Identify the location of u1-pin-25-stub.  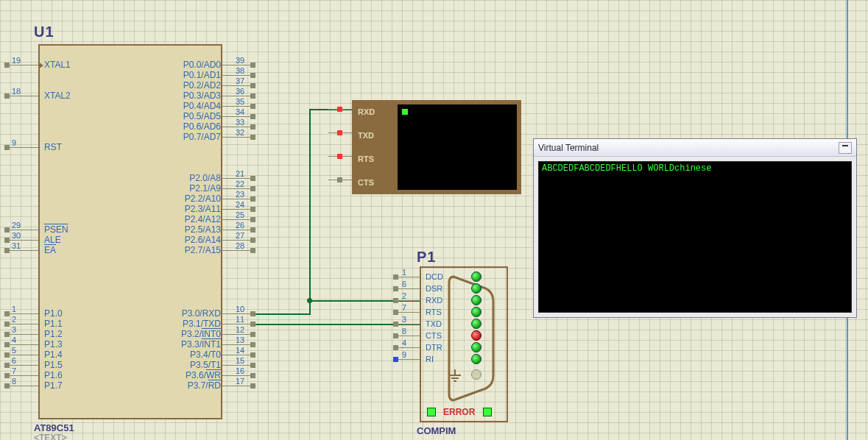
(237, 219).